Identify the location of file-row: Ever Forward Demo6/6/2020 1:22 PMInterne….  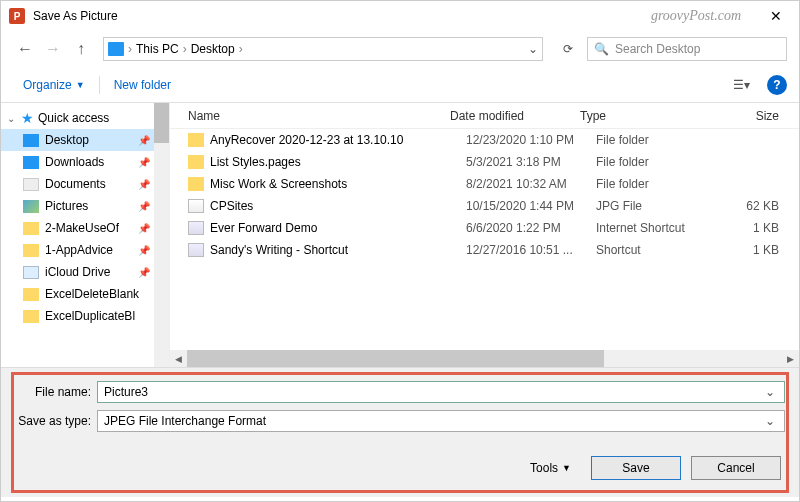
(484, 228).